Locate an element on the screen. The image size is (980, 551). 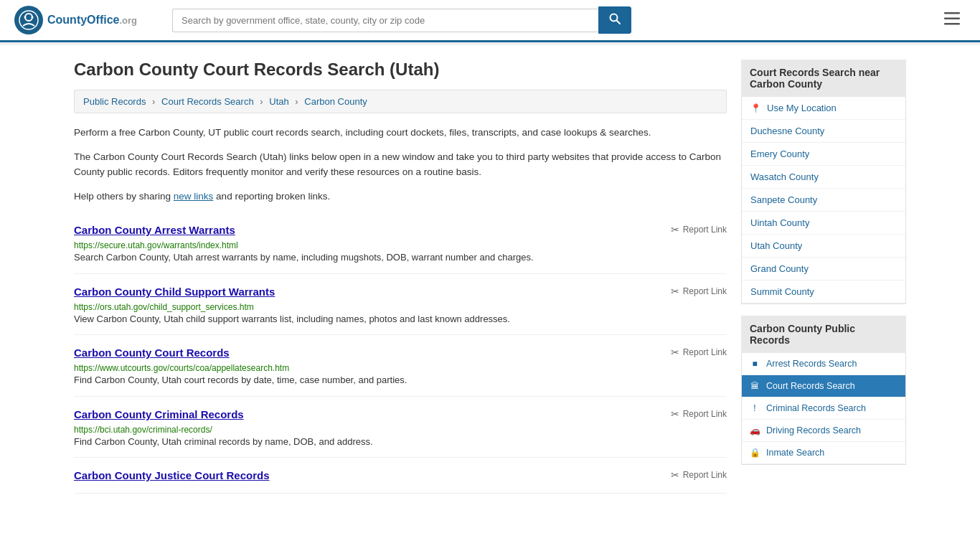
record-header: Carbon County Arrest Warrants ✂ Report L… is located at coordinates (400, 230).